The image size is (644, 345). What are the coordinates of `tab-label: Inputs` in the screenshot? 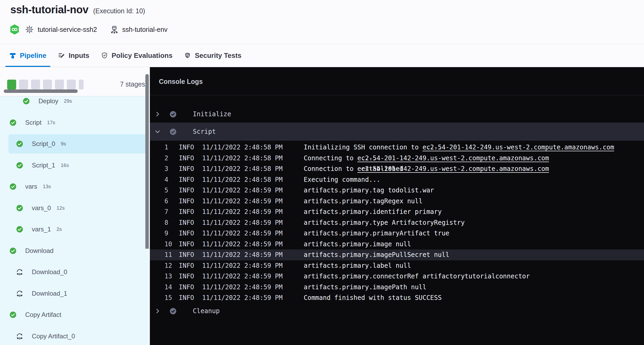 It's located at (79, 55).